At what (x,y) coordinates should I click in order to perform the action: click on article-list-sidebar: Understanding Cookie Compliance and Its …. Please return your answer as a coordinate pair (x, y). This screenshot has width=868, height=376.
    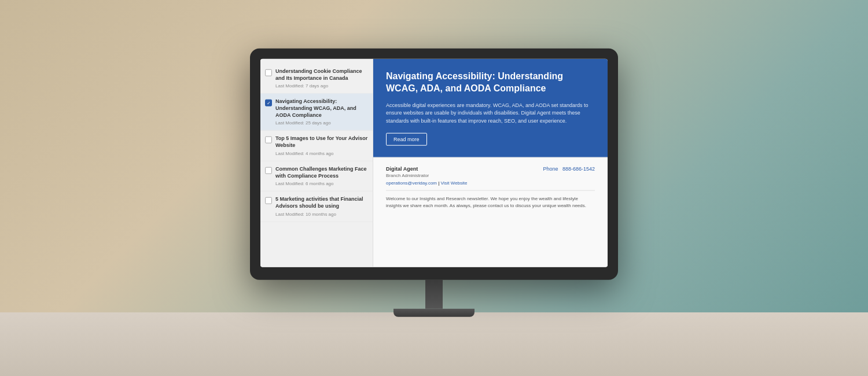
    Looking at the image, I should click on (317, 163).